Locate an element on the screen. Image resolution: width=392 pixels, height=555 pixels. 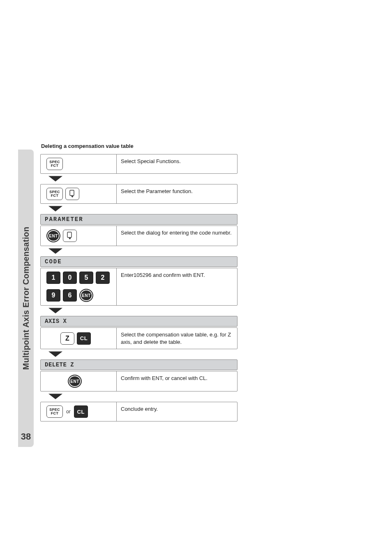
side-tab: Multipoint Axis Error Compensation 38 is located at coordinates (26, 298).